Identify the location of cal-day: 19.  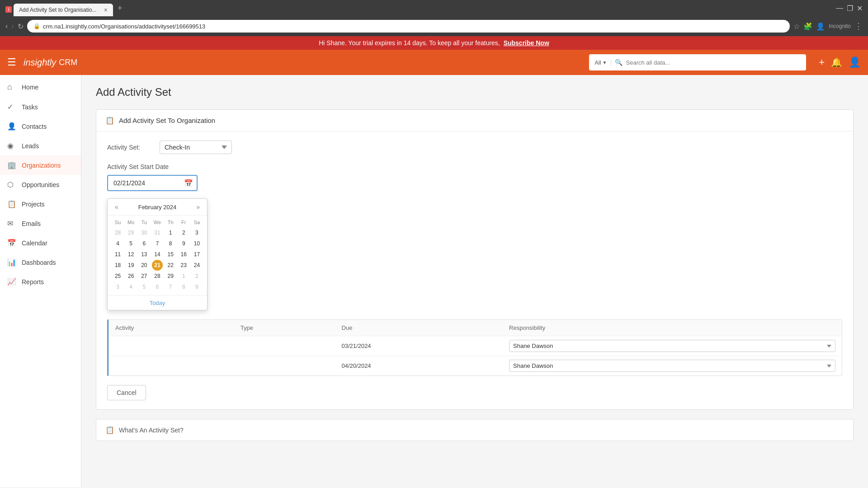
(131, 265).